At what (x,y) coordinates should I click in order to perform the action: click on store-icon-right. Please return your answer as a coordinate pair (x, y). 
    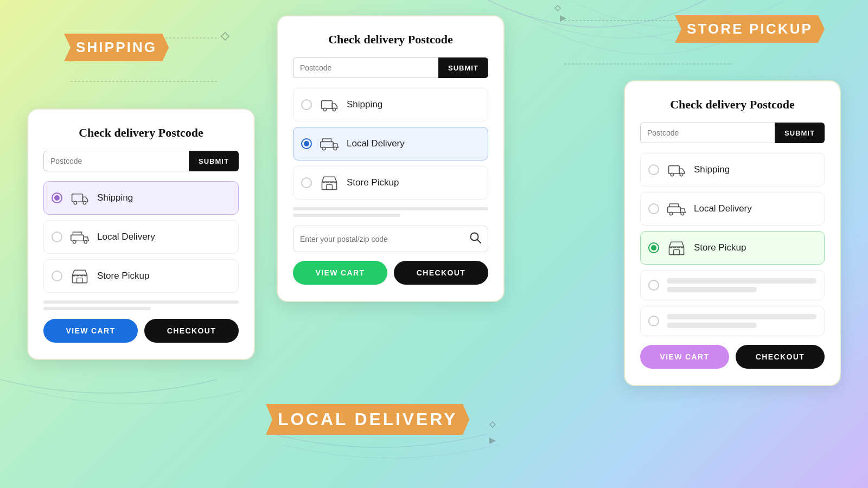
    Looking at the image, I should click on (676, 248).